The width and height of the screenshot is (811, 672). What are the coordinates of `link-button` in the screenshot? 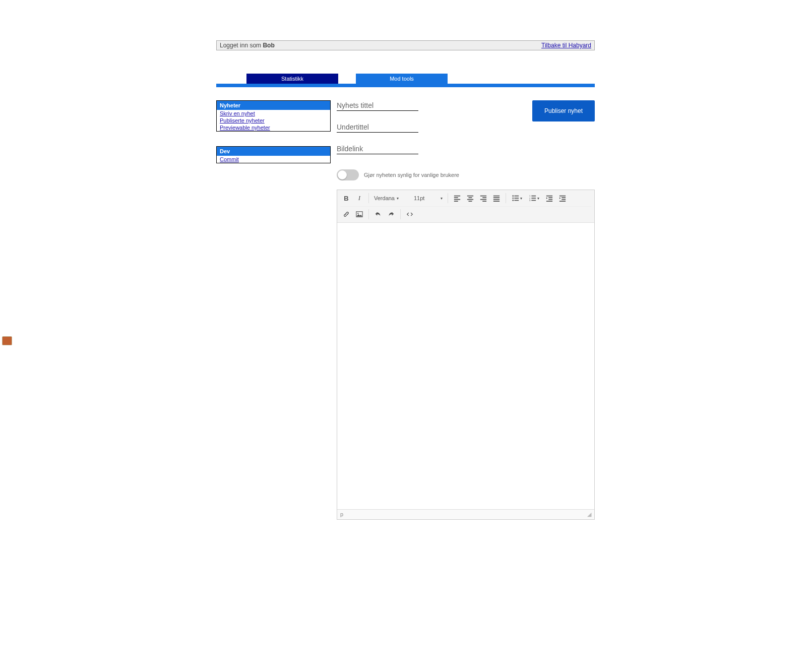 It's located at (346, 214).